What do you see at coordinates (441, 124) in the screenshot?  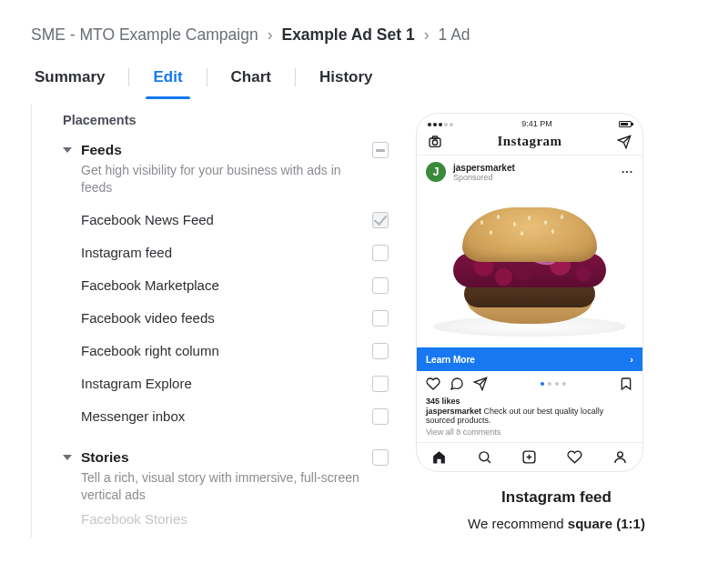 I see `signal-icon` at bounding box center [441, 124].